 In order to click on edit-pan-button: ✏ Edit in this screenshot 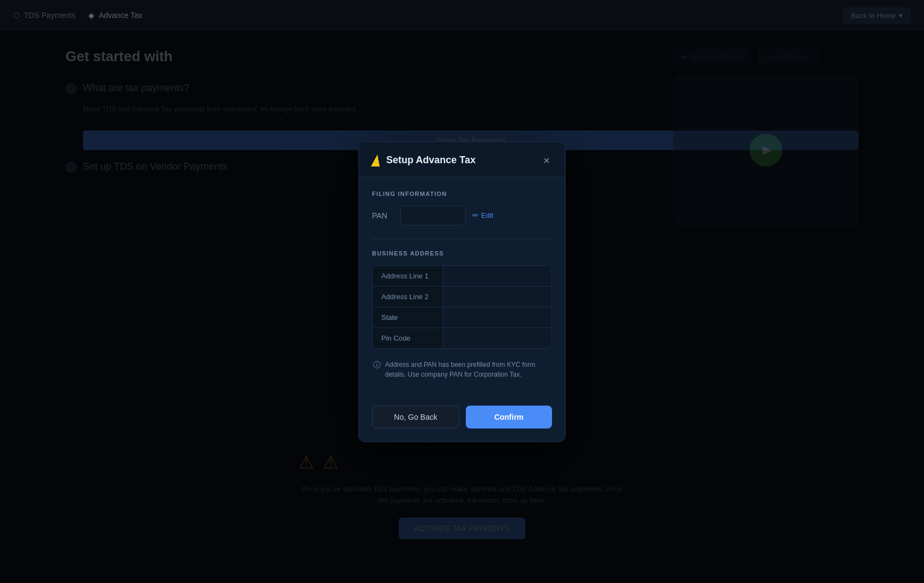, I will do `click(483, 215)`.